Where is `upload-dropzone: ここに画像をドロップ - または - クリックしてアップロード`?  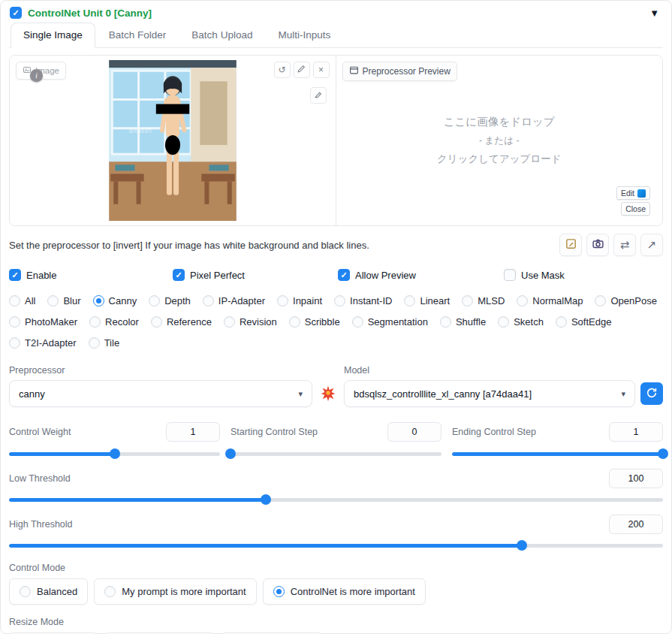 upload-dropzone: ここに画像をドロップ - または - クリックしてアップロード is located at coordinates (500, 140).